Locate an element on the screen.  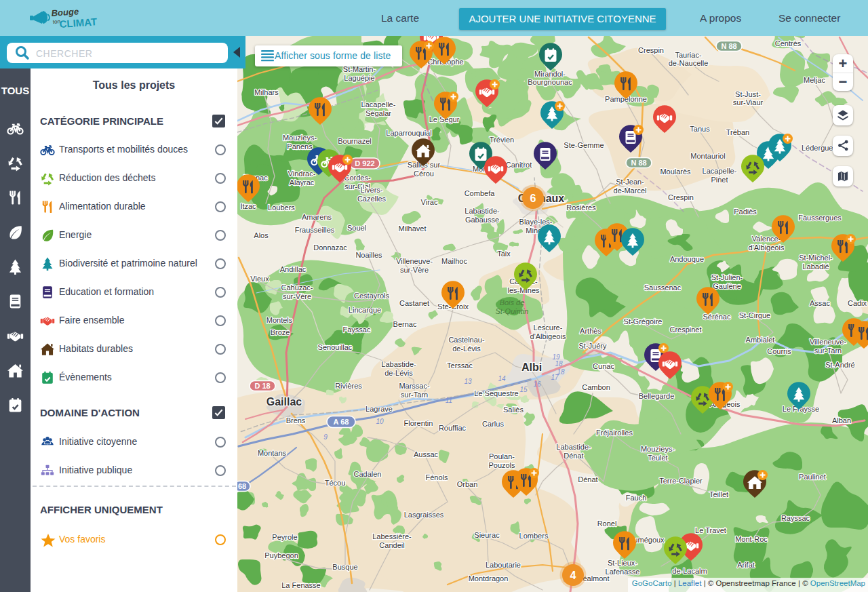
svg-text: St-André is located at coordinates (840, 365).